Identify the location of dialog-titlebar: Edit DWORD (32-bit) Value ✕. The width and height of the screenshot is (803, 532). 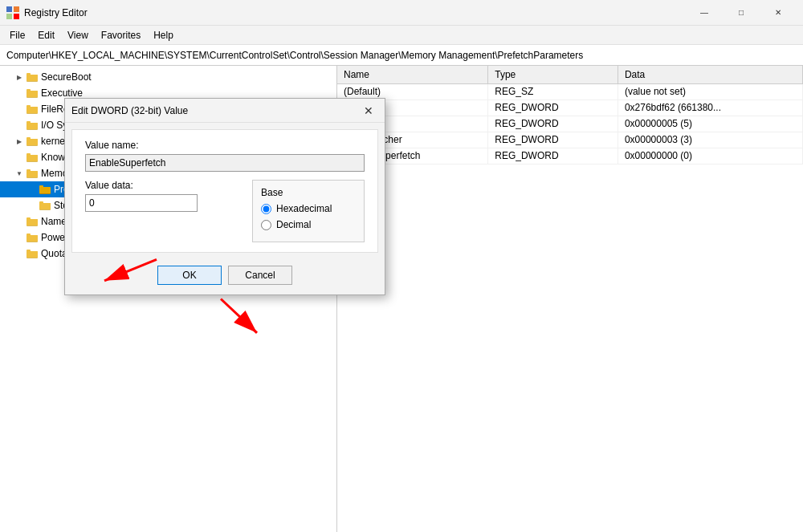
(225, 111).